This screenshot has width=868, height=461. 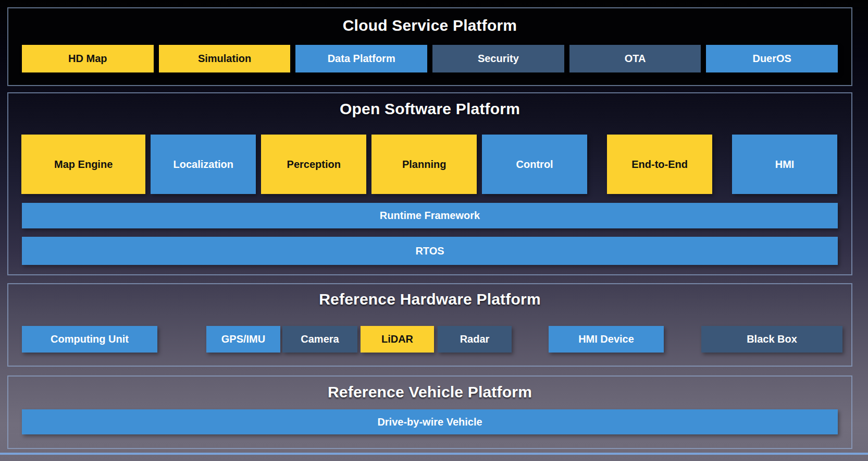 I want to click on block-radar: Radar, so click(x=475, y=339).